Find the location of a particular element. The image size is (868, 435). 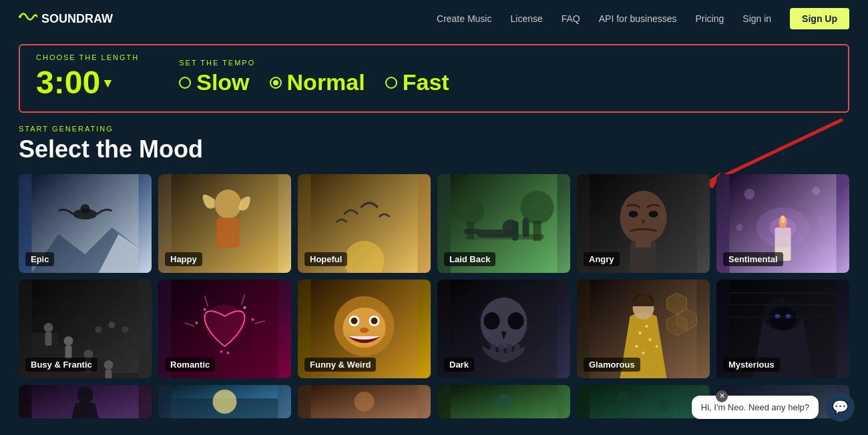

license-link: License is located at coordinates (526, 19).